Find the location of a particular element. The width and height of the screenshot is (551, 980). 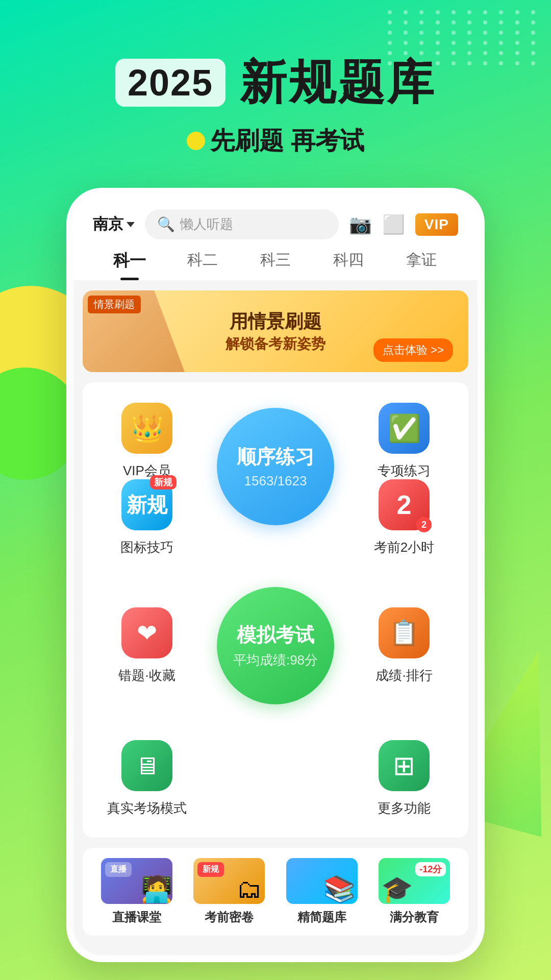

wrong-icon: ❤ is located at coordinates (147, 633).